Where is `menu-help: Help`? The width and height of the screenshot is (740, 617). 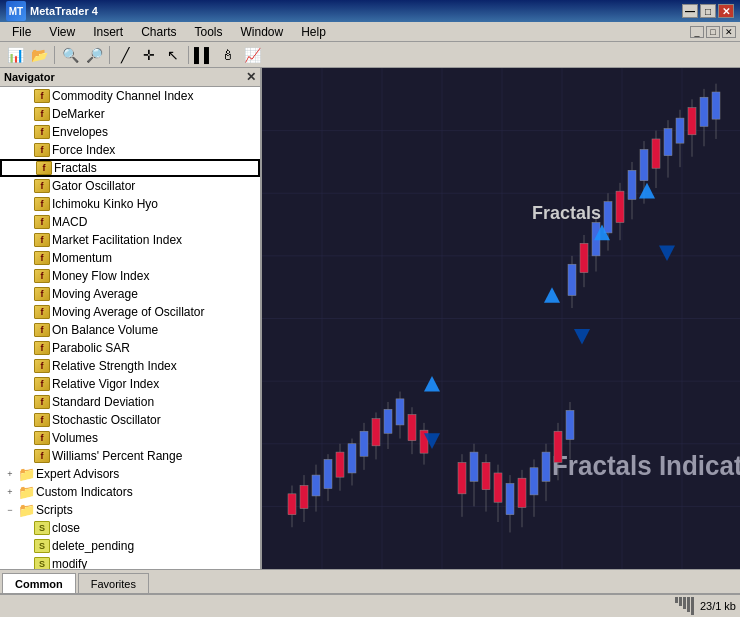 menu-help: Help is located at coordinates (314, 32).